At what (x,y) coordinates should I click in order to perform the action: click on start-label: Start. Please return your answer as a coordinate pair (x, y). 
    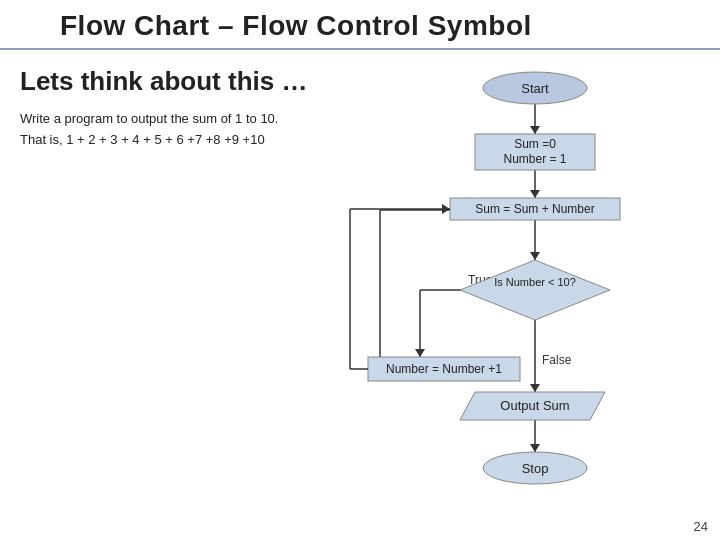
    Looking at the image, I should click on (535, 88).